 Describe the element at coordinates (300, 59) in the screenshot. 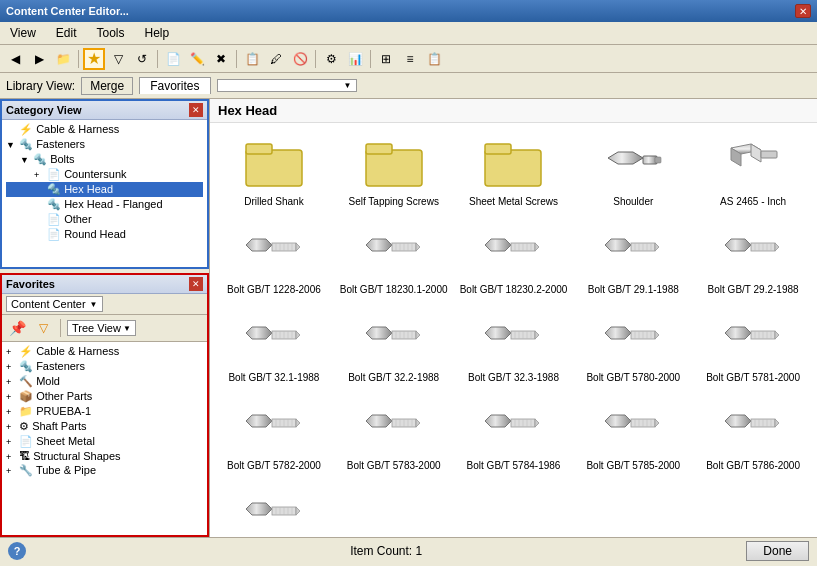

I see `cancel-button: 🚫` at that location.